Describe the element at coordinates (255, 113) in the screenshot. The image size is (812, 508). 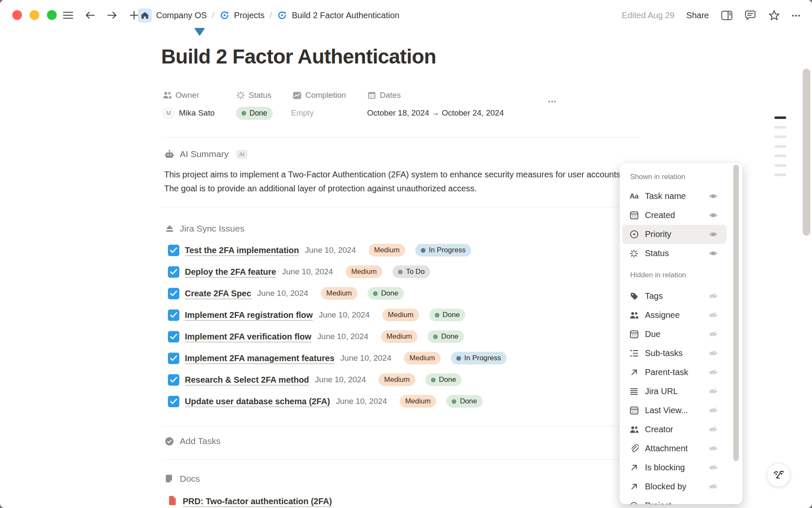
I see `property-status-value: Done` at that location.